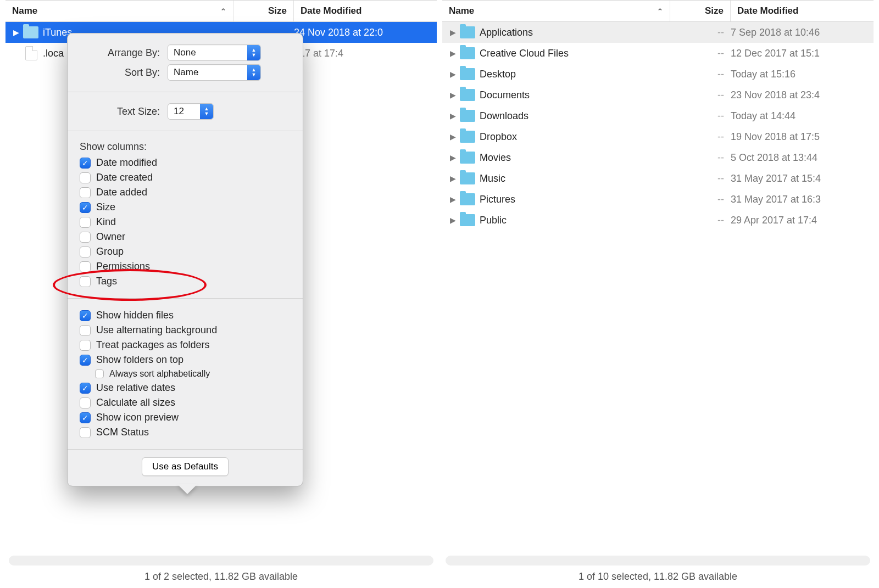 Image resolution: width=879 pixels, height=588 pixels. I want to click on file-icon, so click(31, 53).